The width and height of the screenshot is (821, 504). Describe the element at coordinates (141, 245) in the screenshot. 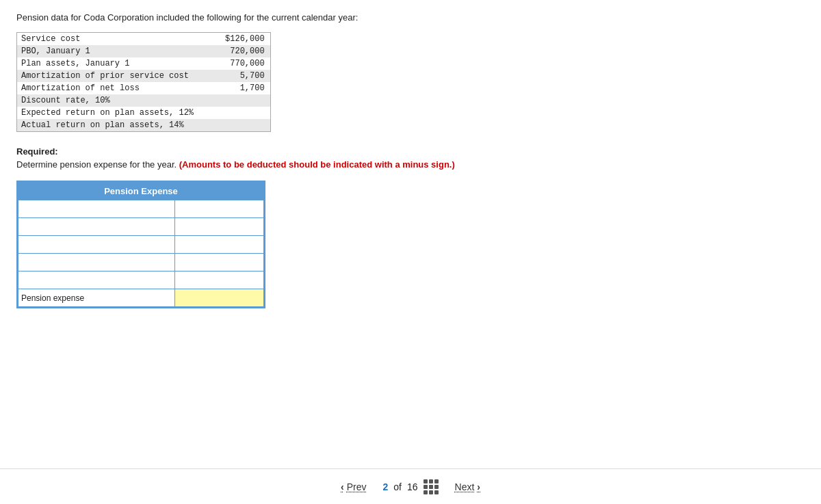

I see `pension-expense-table: Pension Expense Pension expense` at that location.